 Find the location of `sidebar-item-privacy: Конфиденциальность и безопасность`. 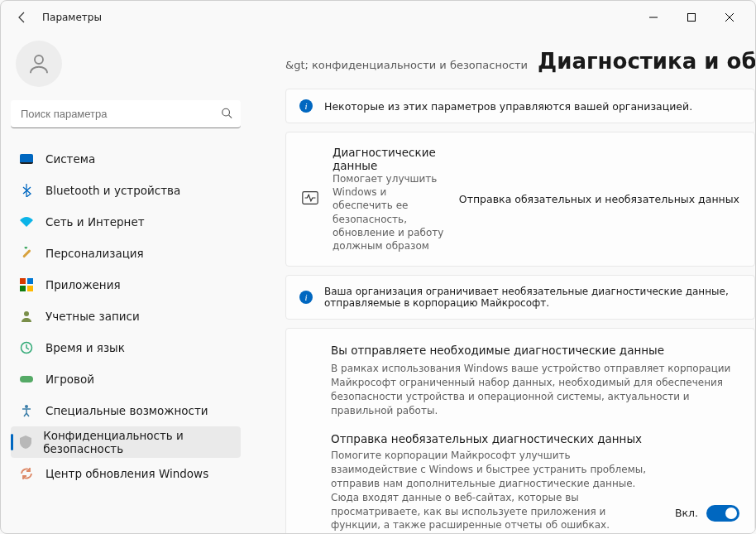

sidebar-item-privacy: Конфиденциальность и безопасность is located at coordinates (126, 442).